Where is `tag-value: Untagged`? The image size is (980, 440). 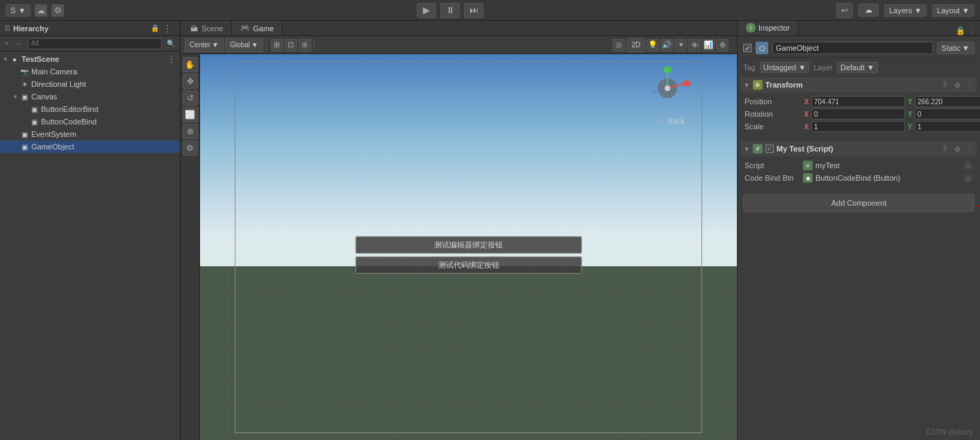 tag-value: Untagged is located at coordinates (780, 67).